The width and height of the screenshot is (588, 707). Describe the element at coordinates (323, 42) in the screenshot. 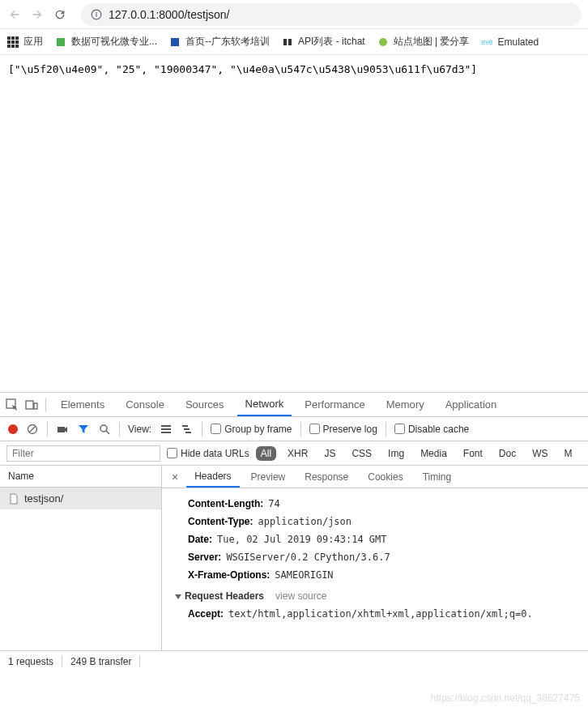

I see `bookmark-item-2: API列表 - itchat` at that location.